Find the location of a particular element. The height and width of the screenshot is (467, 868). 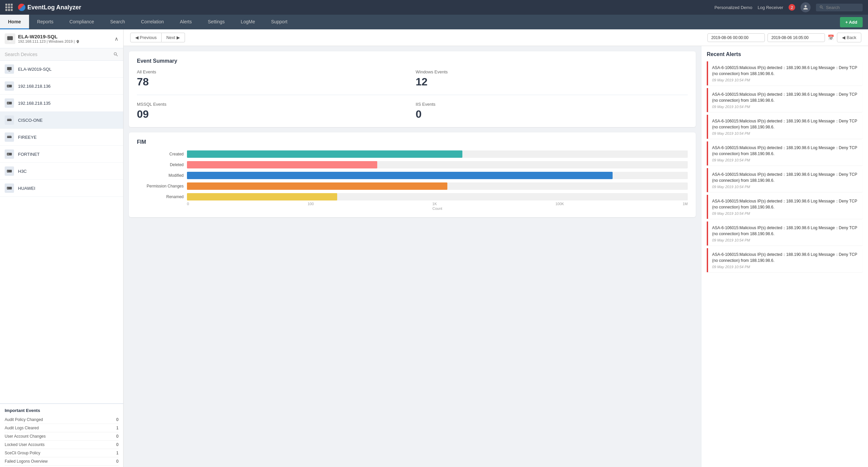

event-label: Failed Logons Overview is located at coordinates (26, 461).